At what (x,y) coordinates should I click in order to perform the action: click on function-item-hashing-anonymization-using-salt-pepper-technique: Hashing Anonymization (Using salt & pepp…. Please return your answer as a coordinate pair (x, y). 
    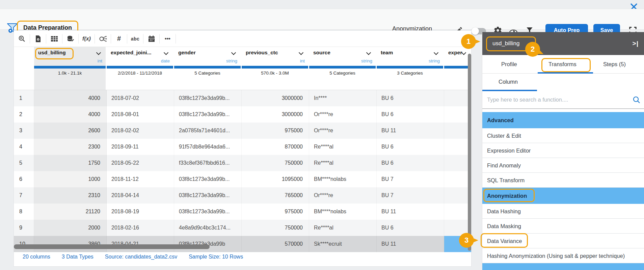
    Looking at the image, I should click on (563, 256).